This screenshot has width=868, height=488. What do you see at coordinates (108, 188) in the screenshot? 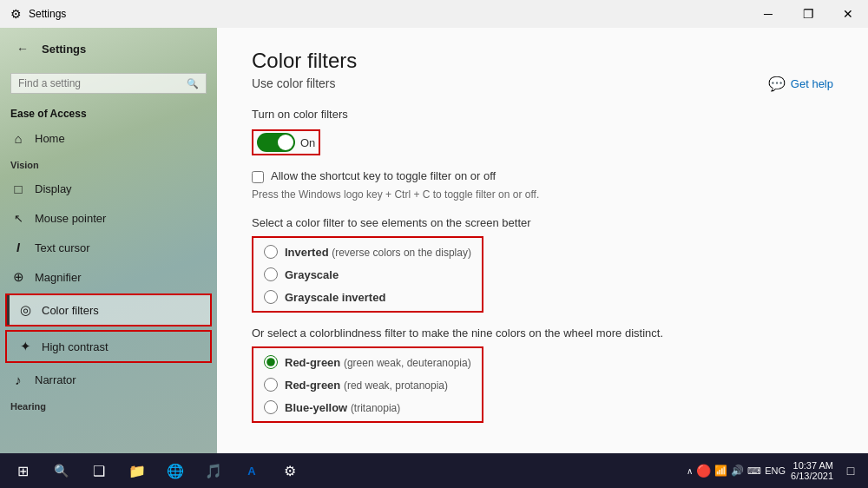
I see `sidebar-item-display: □ Display` at bounding box center [108, 188].